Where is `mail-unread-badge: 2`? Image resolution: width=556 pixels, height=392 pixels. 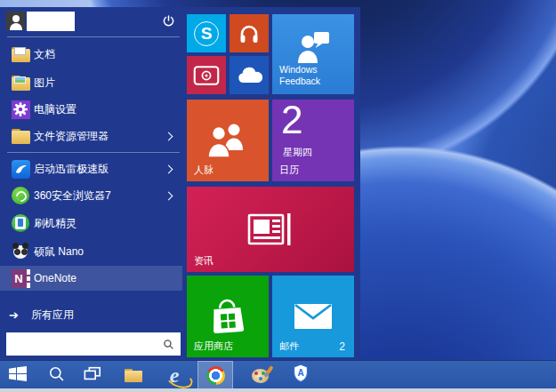
mail-unread-badge: 2 is located at coordinates (342, 347).